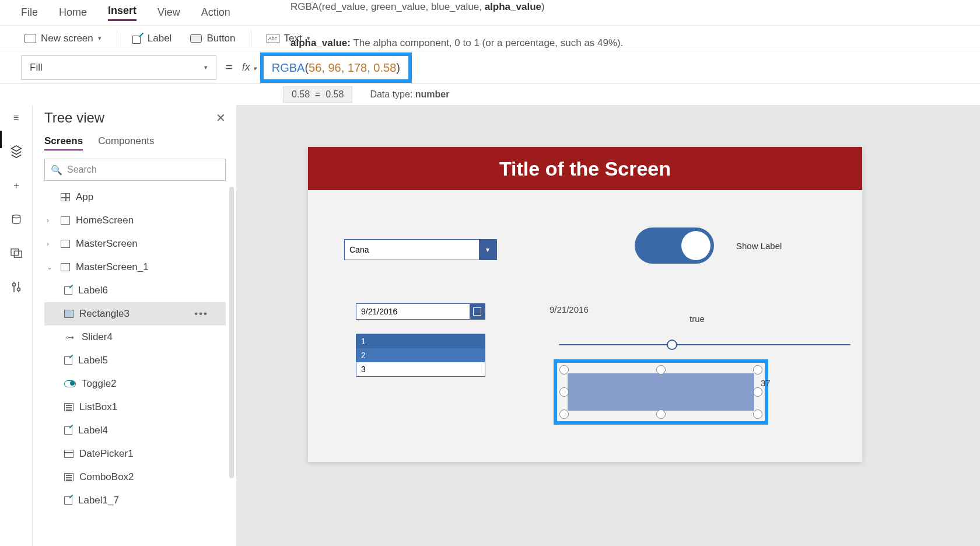 Image resolution: width=980 pixels, height=546 pixels. Describe the element at coordinates (387, 7) in the screenshot. I see `sig-prefix: RGBA(red_value, green_value, blue_value,` at that location.